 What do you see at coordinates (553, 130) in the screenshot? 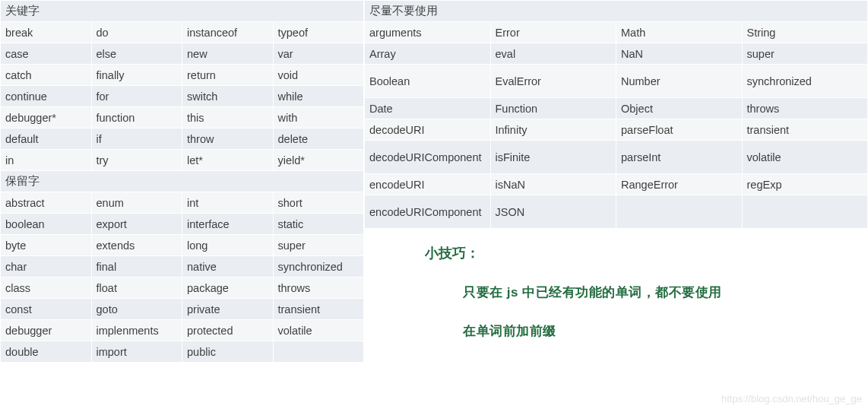
I see `table-cell: Infinity` at bounding box center [553, 130].